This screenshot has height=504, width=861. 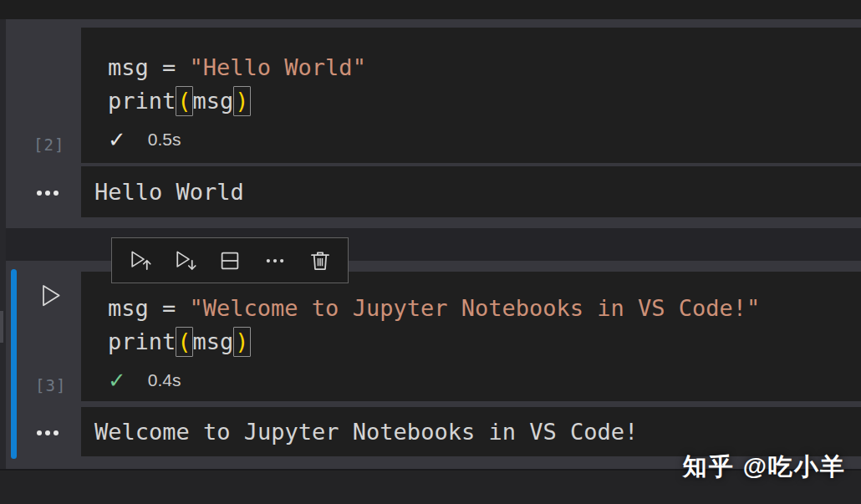 What do you see at coordinates (320, 261) in the screenshot?
I see `delete-cell-button` at bounding box center [320, 261].